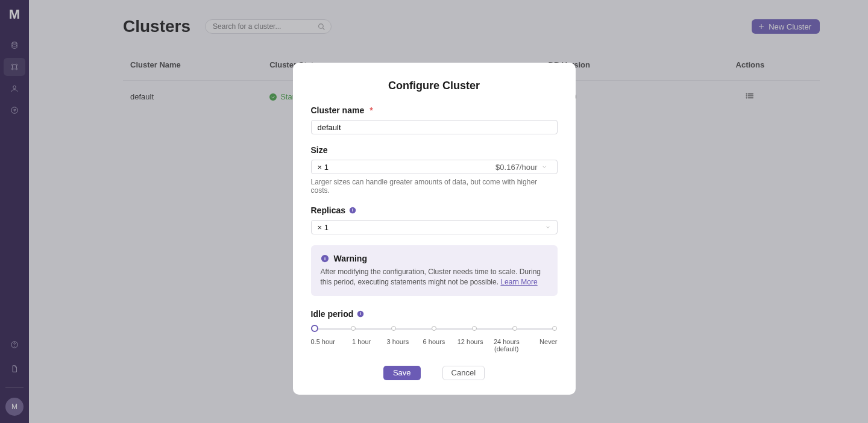 The width and height of the screenshot is (868, 423). Describe the element at coordinates (402, 373) in the screenshot. I see `save-button: Save` at that location.